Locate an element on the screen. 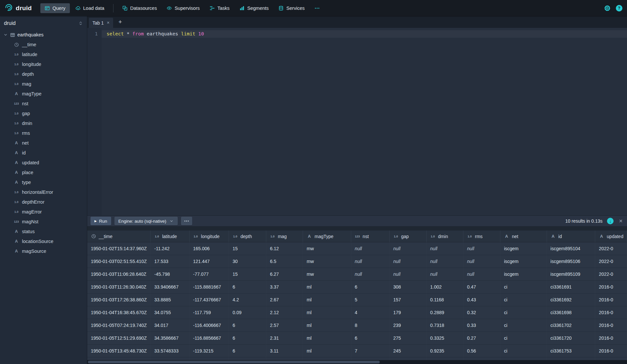 The height and width of the screenshot is (364, 627). column-item-dmin: 1.0dmin is located at coordinates (43, 123).